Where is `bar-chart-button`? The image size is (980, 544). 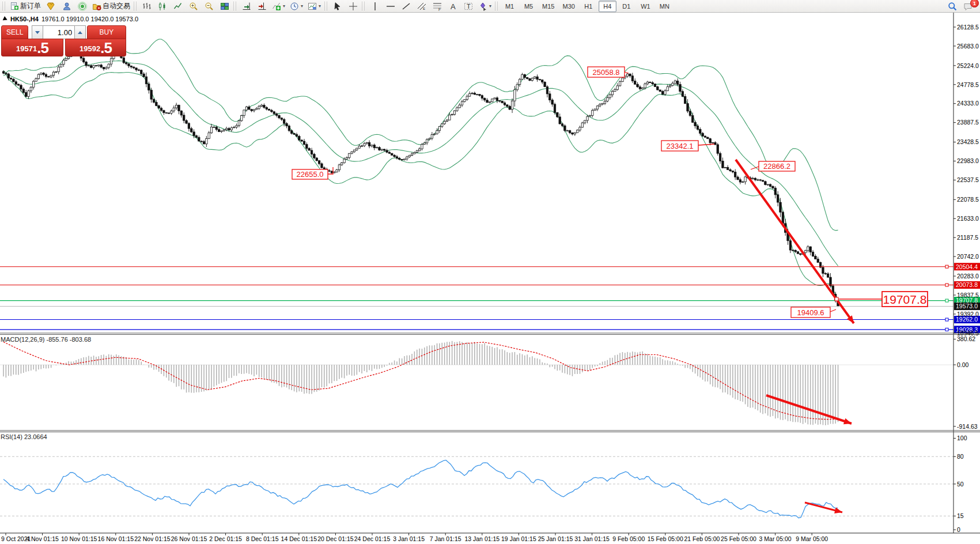 bar-chart-button is located at coordinates (146, 6).